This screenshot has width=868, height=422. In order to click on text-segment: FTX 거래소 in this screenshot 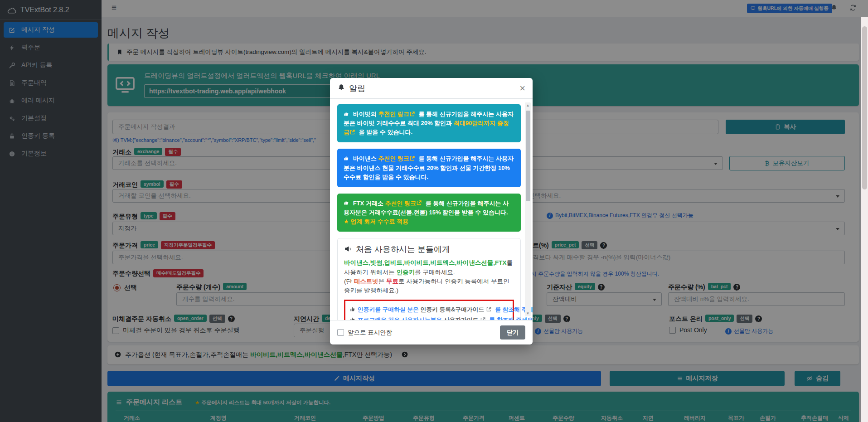, I will do `click(369, 203)`.